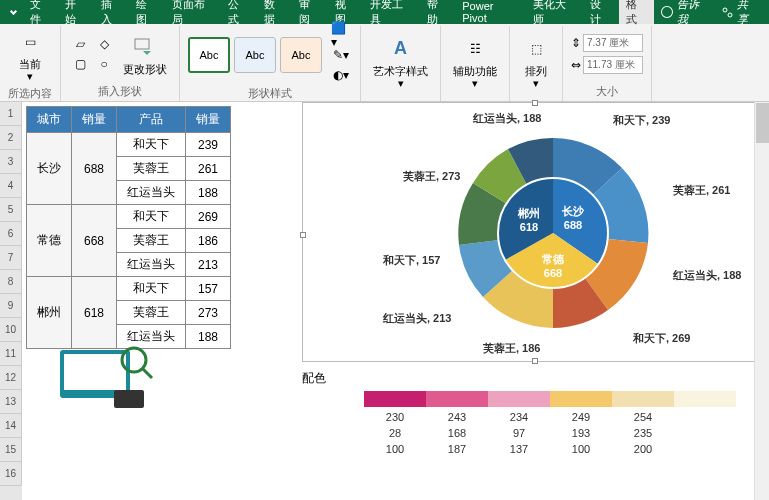 This screenshot has width=769, height=500. I want to click on change-shape-button: 更改形状, so click(145, 54).